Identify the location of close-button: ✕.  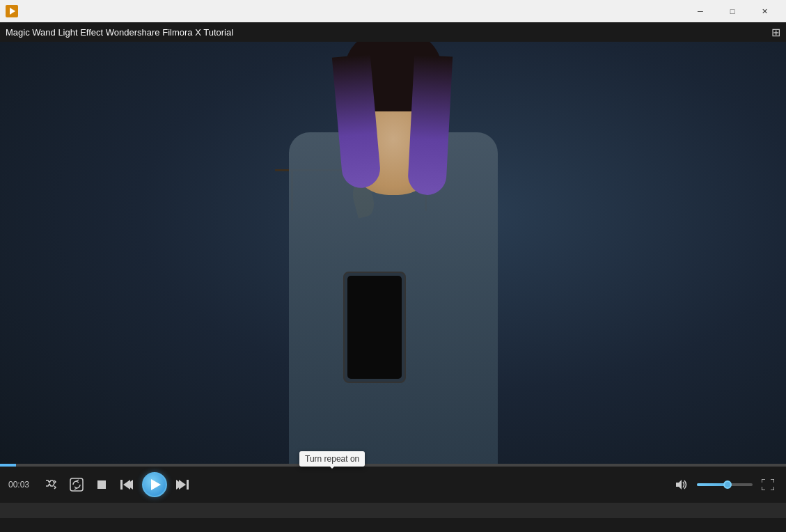
(764, 11).